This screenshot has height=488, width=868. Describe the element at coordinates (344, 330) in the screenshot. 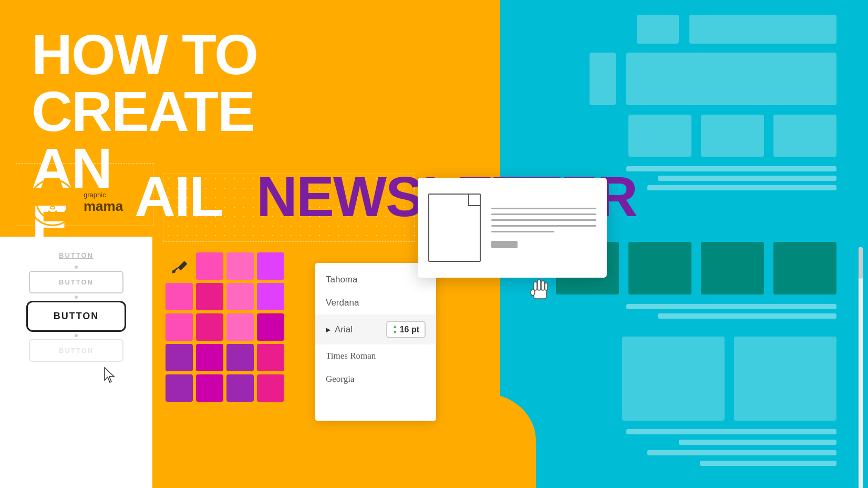

I see `font-arial-label: Arial` at that location.